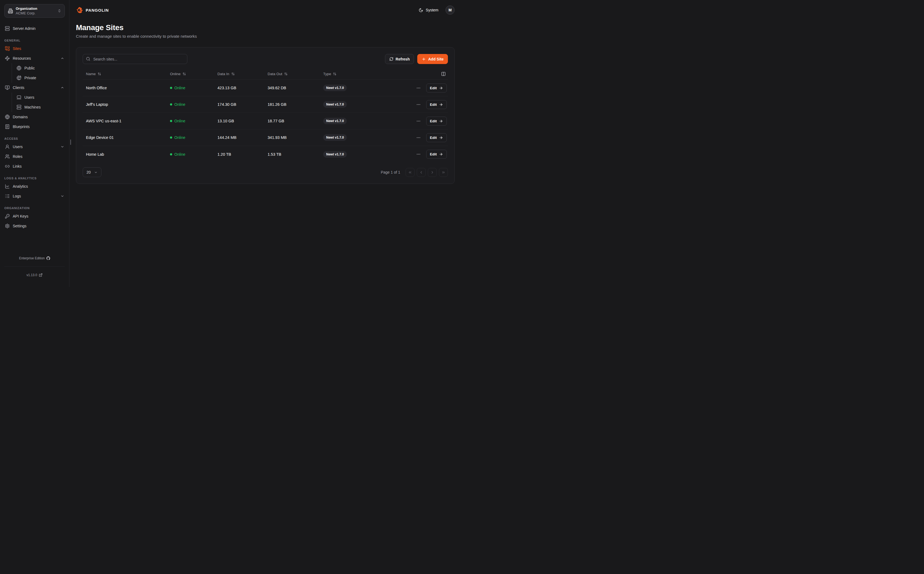 The height and width of the screenshot is (574, 924). Describe the element at coordinates (391, 59) in the screenshot. I see `refresh-icon` at that location.